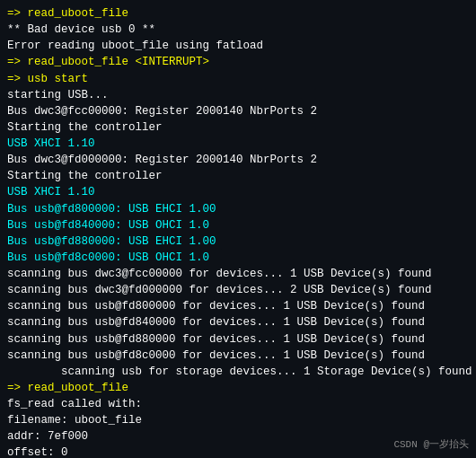  What do you see at coordinates (238, 242) in the screenshot?
I see `terminal-line: Bus usb@fd880000: USB EHCI 1.00` at bounding box center [238, 242].